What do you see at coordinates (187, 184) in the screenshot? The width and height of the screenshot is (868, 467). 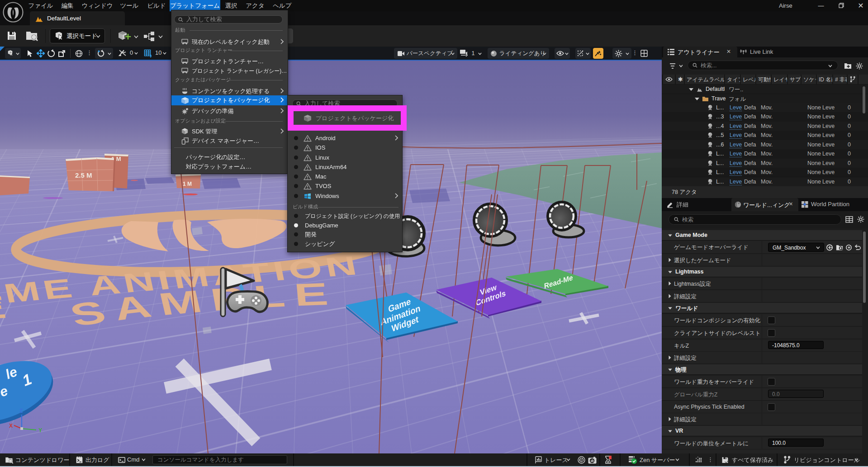 I see `svg-text: 1 M` at bounding box center [187, 184].